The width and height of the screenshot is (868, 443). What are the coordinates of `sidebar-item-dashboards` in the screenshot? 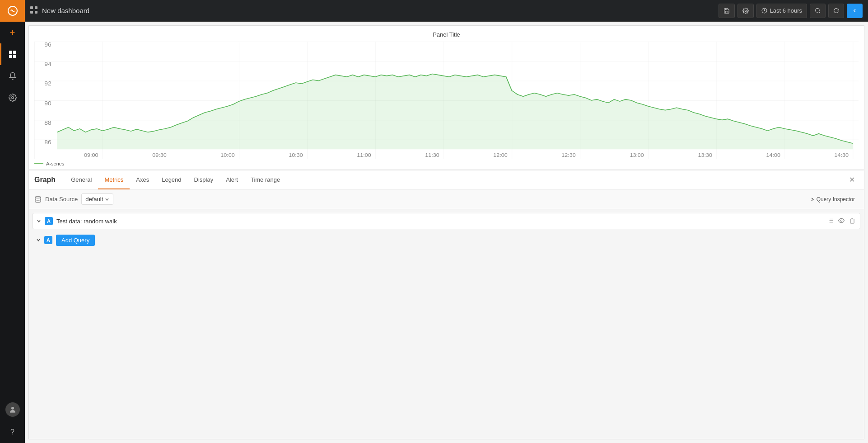 It's located at (13, 54).